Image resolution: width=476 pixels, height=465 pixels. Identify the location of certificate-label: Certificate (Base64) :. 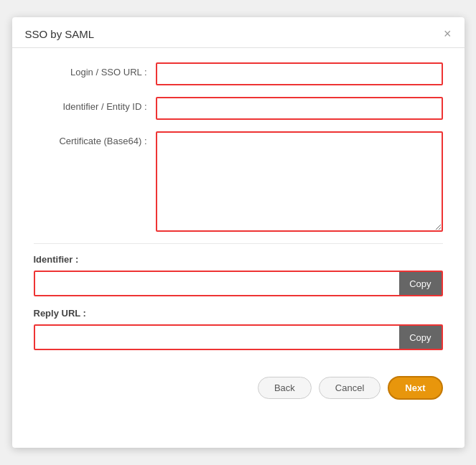
(95, 139).